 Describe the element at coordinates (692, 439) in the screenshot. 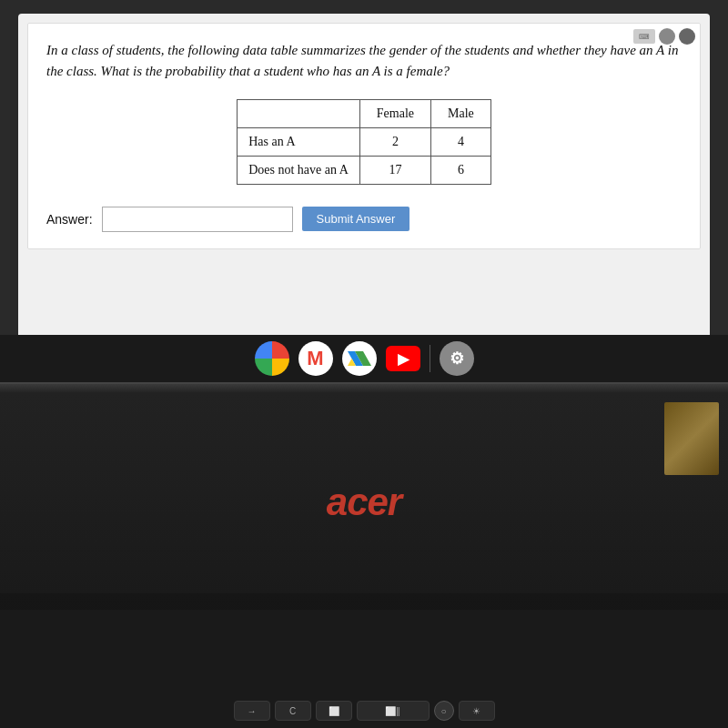

I see `photo-corner` at that location.